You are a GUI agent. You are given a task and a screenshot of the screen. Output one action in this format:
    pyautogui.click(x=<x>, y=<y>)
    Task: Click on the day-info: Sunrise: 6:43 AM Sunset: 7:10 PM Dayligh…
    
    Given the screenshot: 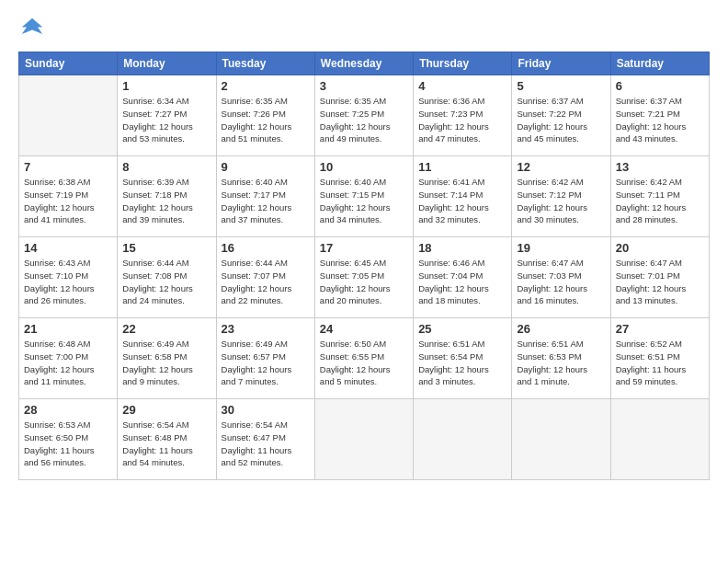 What is the action you would take?
    pyautogui.click(x=68, y=282)
    